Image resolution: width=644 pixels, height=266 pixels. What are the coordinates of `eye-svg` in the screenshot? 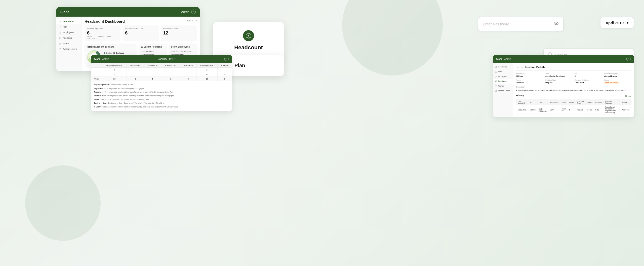 It's located at (556, 23).